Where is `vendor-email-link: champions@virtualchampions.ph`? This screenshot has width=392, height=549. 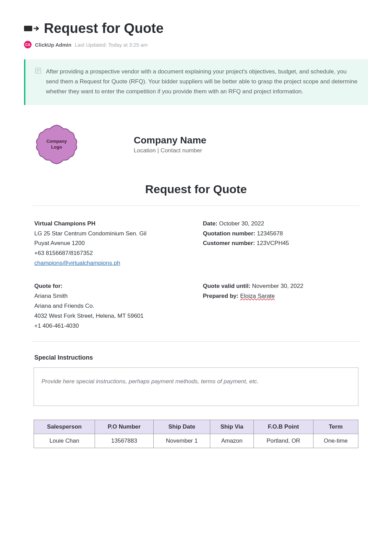 vendor-email-link: champions@virtualchampions.ph is located at coordinates (78, 263).